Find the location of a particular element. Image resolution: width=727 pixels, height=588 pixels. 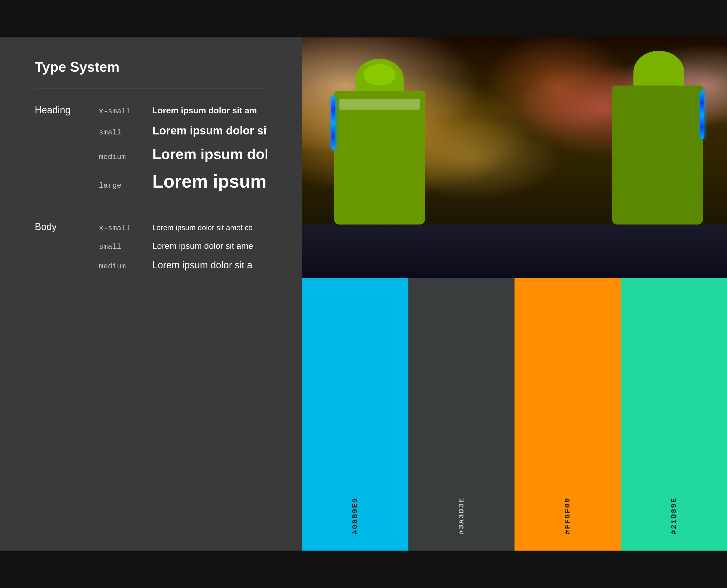

heading-row-small: small Lorem ipsum dolor sit is located at coordinates (151, 131).